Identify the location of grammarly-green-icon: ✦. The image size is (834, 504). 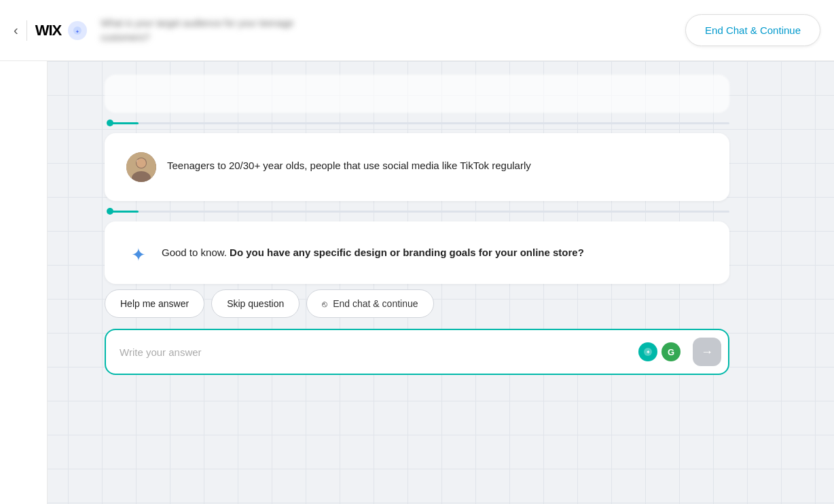
(648, 352).